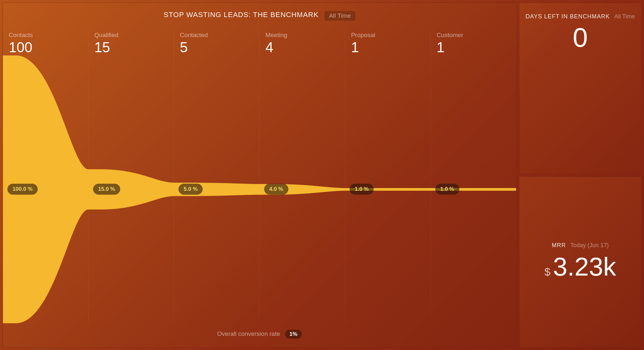  Describe the element at coordinates (568, 17) in the screenshot. I see `days-left-title: DAYS LEFT IN BENCHMARK` at that location.